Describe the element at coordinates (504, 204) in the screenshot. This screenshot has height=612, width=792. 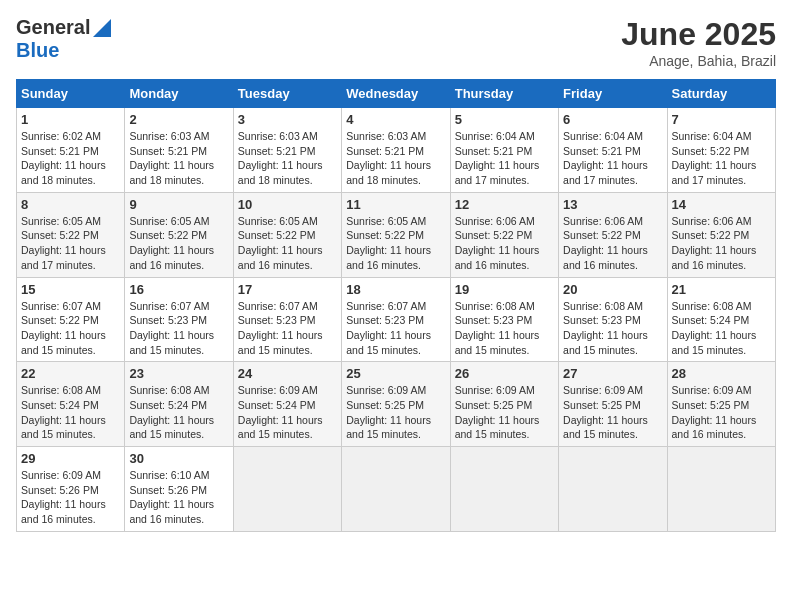
I see `day-number: 12` at that location.